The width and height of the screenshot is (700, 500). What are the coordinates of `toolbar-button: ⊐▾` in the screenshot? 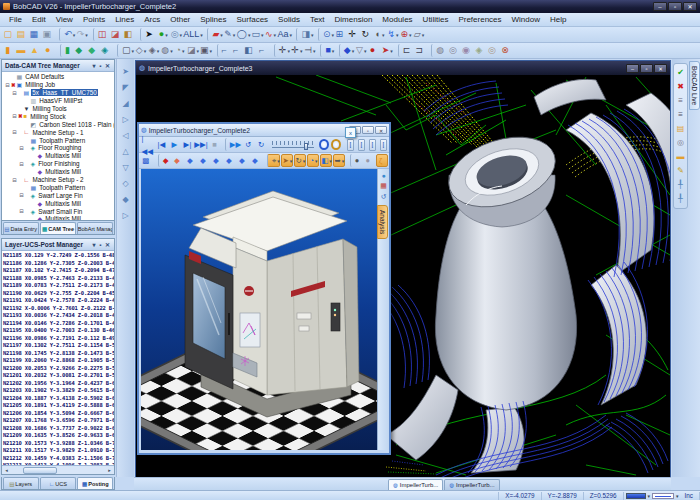 It's located at (421, 50).